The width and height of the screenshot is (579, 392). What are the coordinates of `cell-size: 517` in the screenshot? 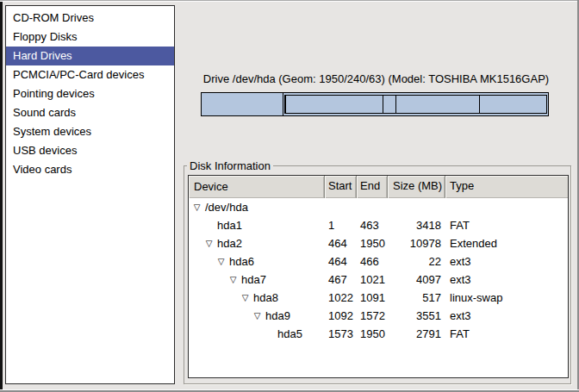 It's located at (417, 298).